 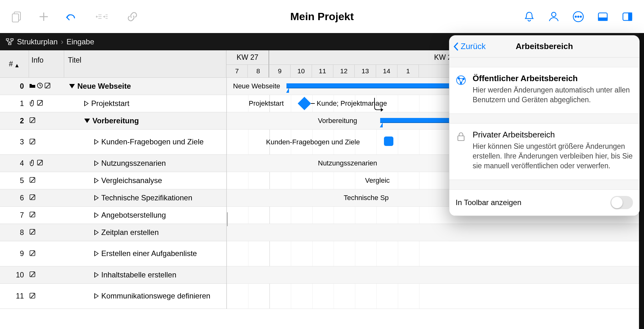 I want to click on link-icon, so click(x=132, y=17).